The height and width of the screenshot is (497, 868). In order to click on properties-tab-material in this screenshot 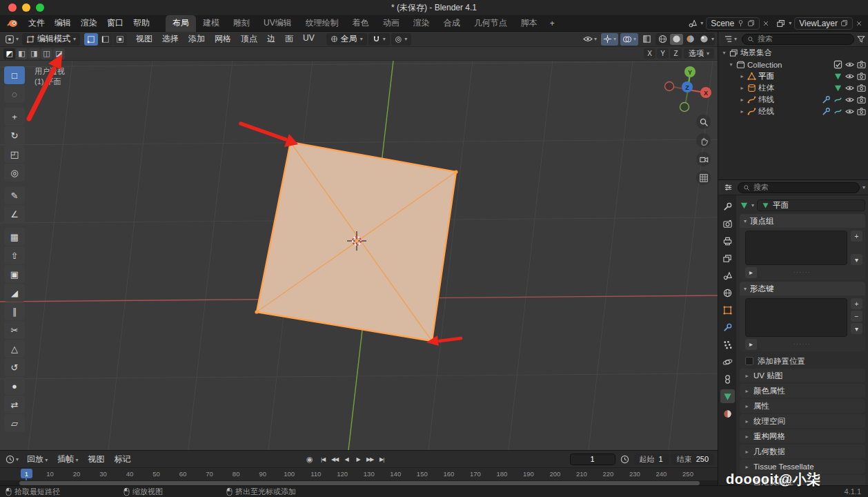, I will do `click(727, 413)`.